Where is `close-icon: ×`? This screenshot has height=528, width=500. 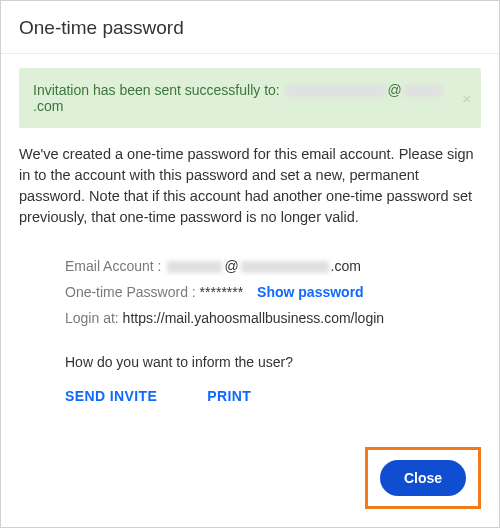 close-icon: × is located at coordinates (466, 98).